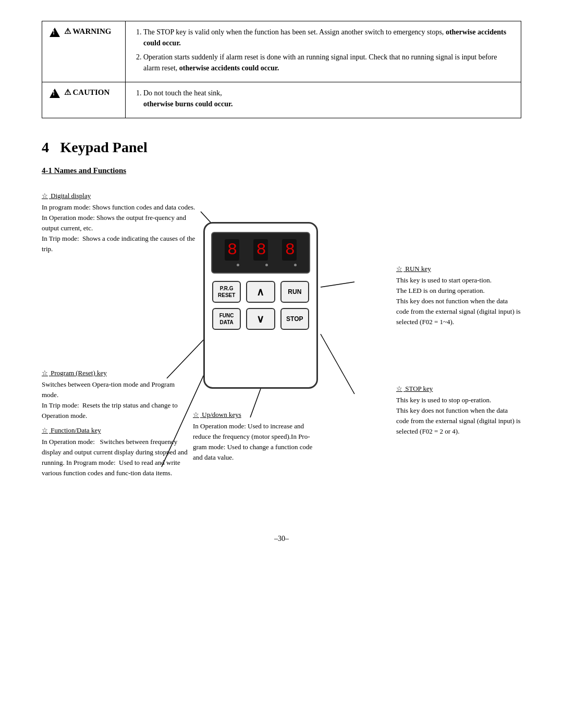 This screenshot has height=728, width=563. What do you see at coordinates (459, 389) in the screenshot?
I see `stop-key-title: ☆ STOP key` at bounding box center [459, 389].